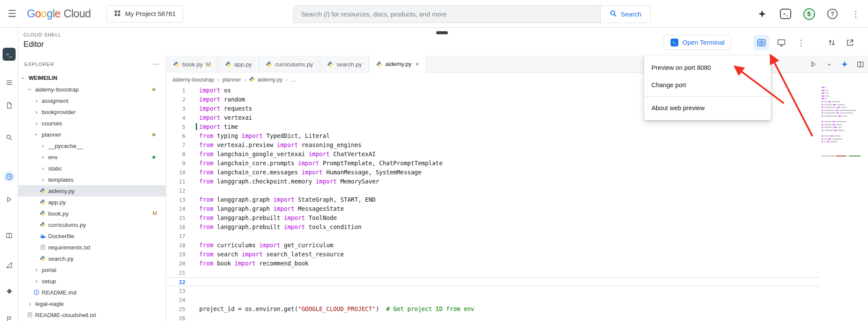 The width and height of the screenshot is (868, 321). Describe the element at coordinates (9, 236) in the screenshot. I see `layout-button` at that location.